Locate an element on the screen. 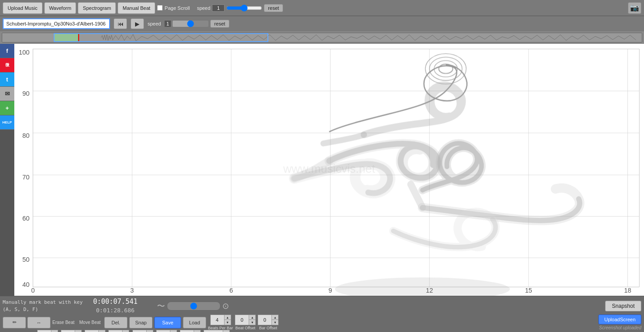 The height and width of the screenshot is (332, 644). current-time: 0:00:07.541 is located at coordinates (115, 302).